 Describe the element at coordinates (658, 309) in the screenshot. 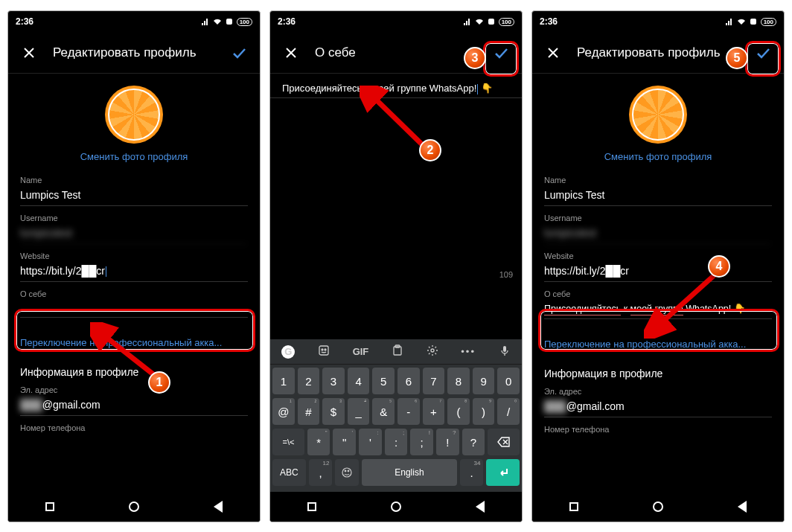

I see `bio-input: Присоединяйтесь к моей группе WhatsApp! …` at that location.